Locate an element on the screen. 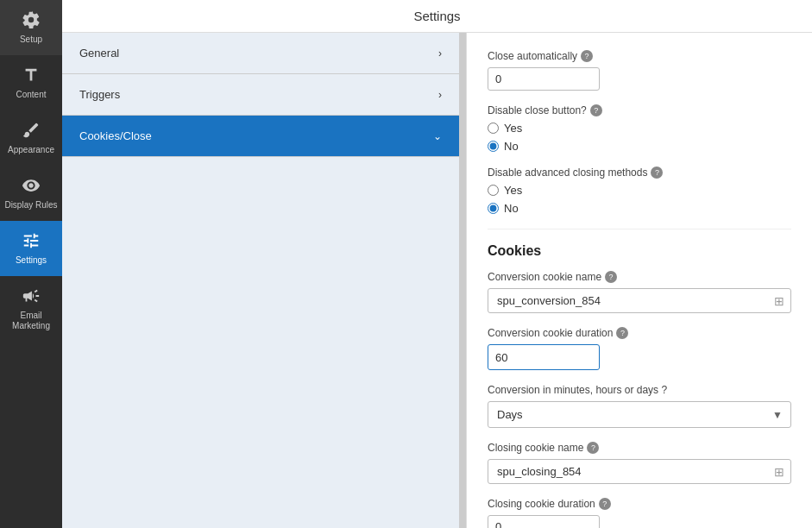  close-automatically-group: Close automatically ? is located at coordinates (639, 71).